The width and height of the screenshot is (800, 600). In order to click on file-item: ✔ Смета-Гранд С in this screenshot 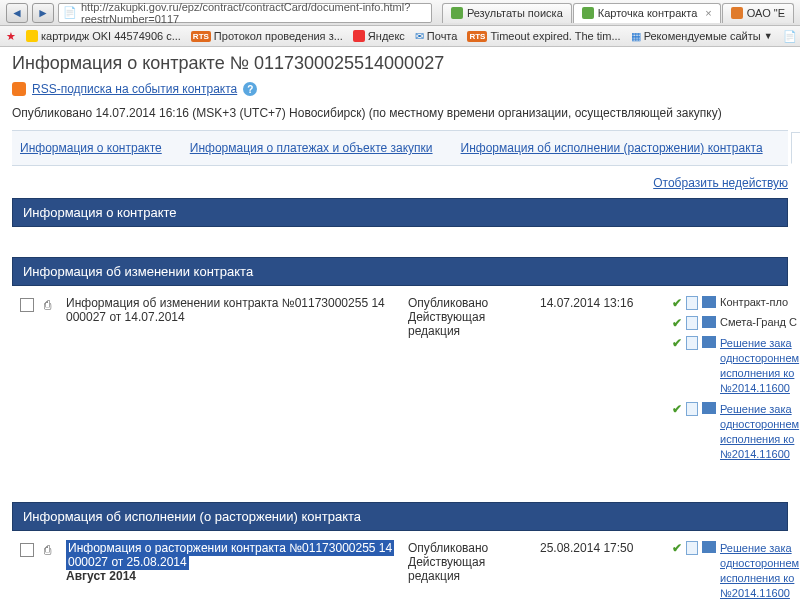, I will do `click(736, 323)`.